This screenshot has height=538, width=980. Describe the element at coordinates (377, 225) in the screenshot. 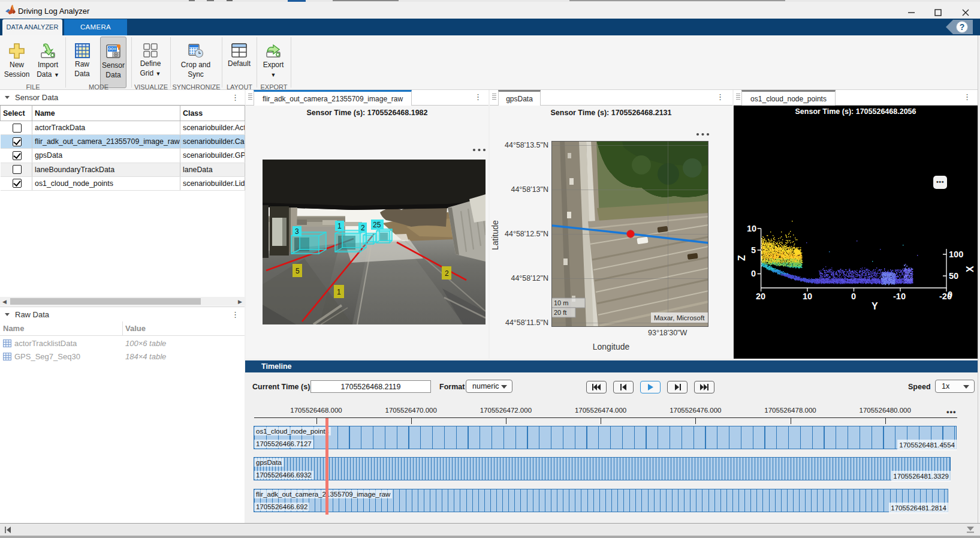

I see `svg-text: 25` at that location.